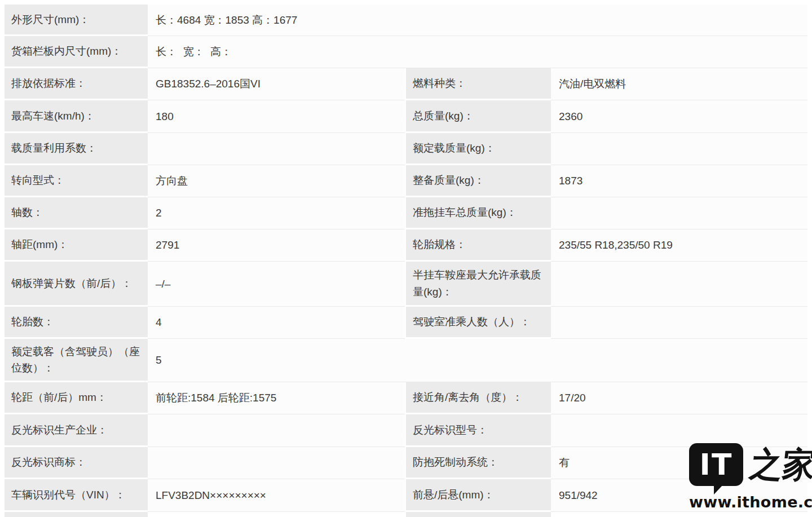 This screenshot has width=812, height=517. I want to click on row-label: 转向型式：, so click(76, 182).